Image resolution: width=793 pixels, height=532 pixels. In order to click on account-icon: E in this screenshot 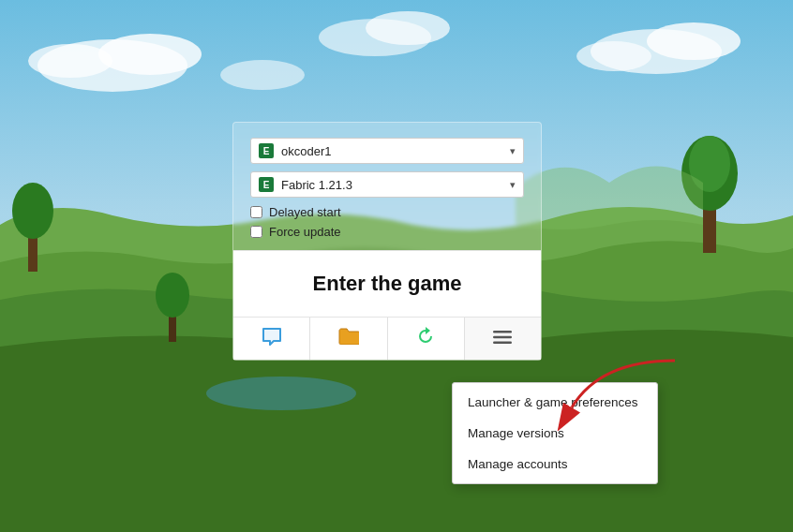, I will do `click(266, 151)`.